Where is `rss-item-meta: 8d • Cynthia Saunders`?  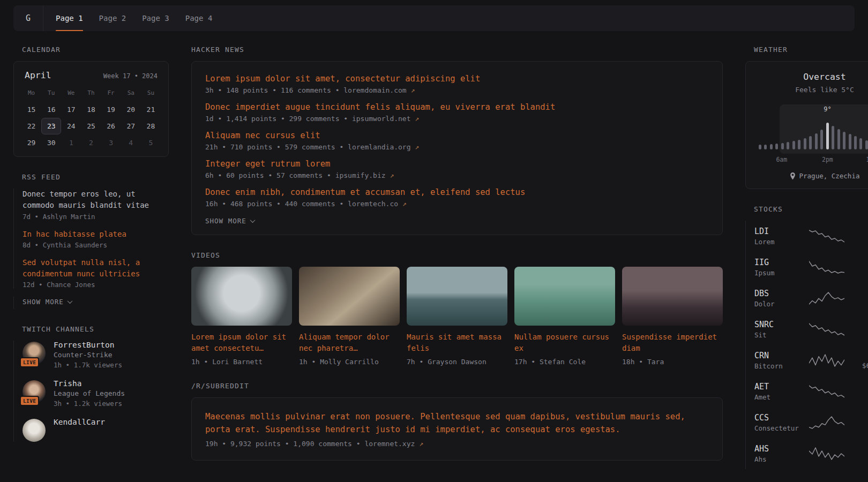
rss-item-meta: 8d • Cynthia Saunders is located at coordinates (95, 245).